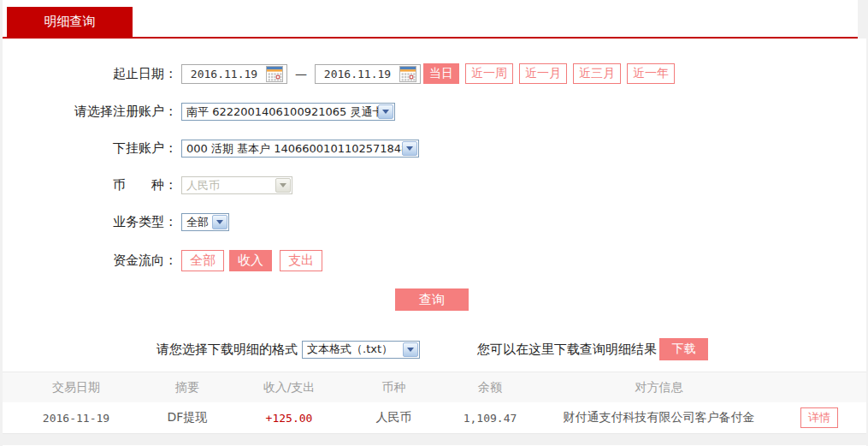 The height and width of the screenshot is (446, 868). What do you see at coordinates (862, 19) in the screenshot?
I see `tabbar-corner` at bounding box center [862, 19].